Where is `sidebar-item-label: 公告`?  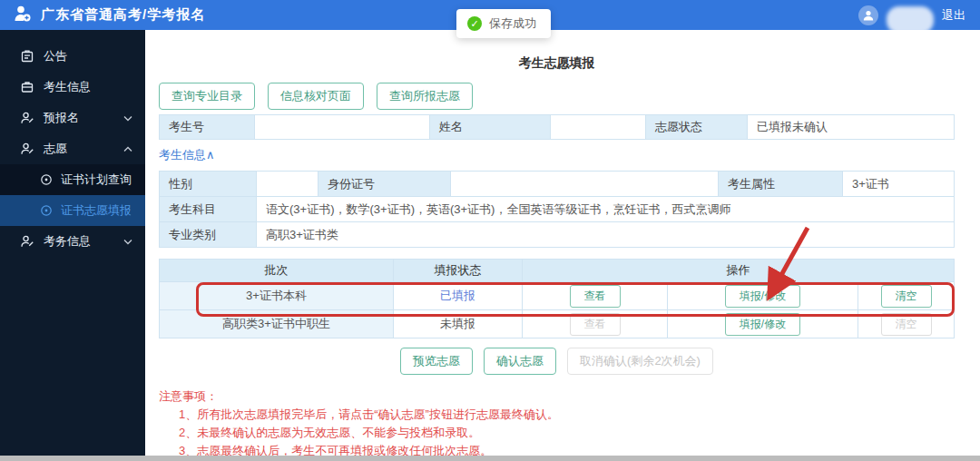
sidebar-item-label: 公告 is located at coordinates (55, 56).